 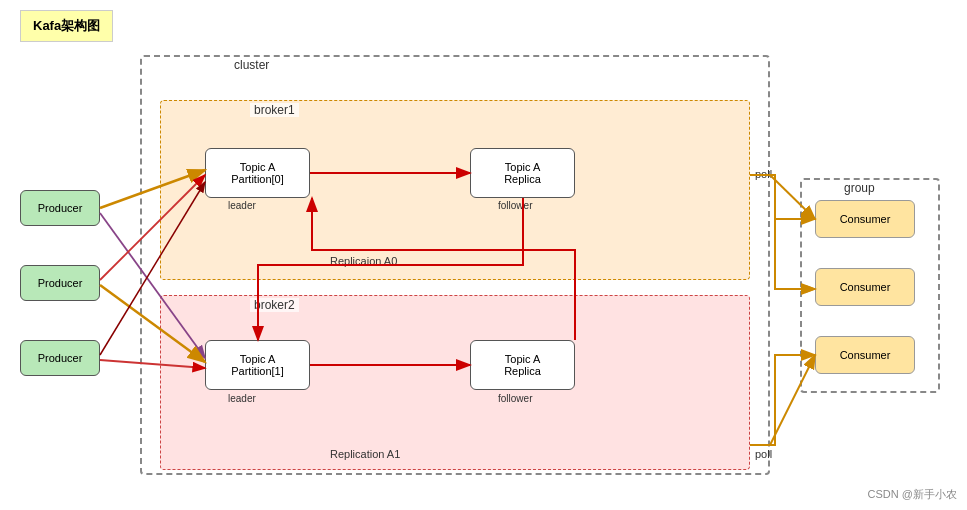 What do you see at coordinates (242, 206) in the screenshot?
I see `partition0-sublabel: leader` at bounding box center [242, 206].